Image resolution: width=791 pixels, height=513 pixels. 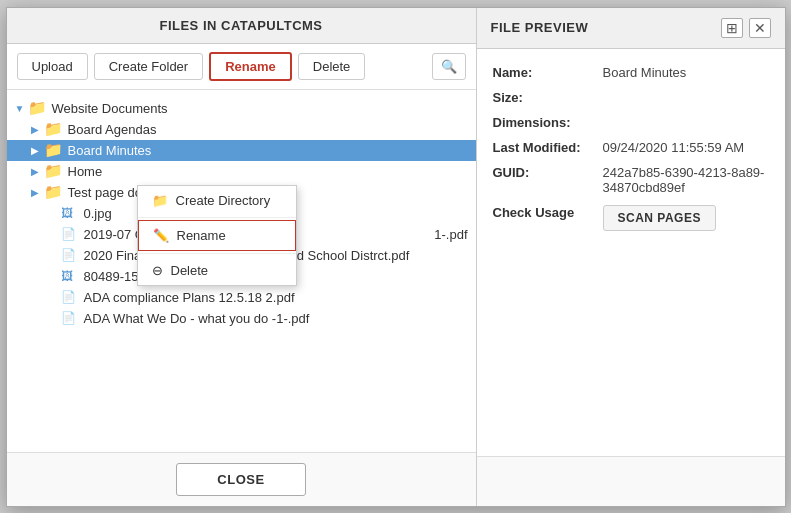 I want to click on size-label: Size:, so click(x=548, y=98).